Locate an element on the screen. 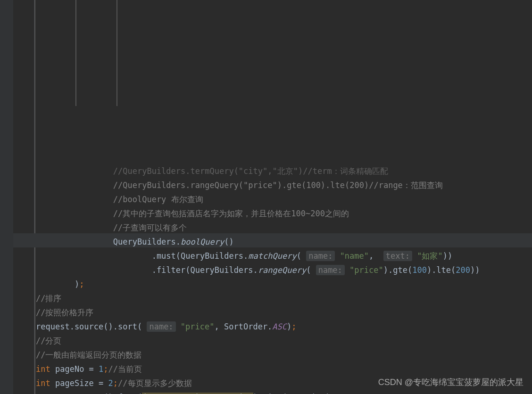 Image resolution: width=532 pixels, height=394 pixels. code-line: //QueryBuilders.termQuery("city","北京")//… is located at coordinates (212, 171).